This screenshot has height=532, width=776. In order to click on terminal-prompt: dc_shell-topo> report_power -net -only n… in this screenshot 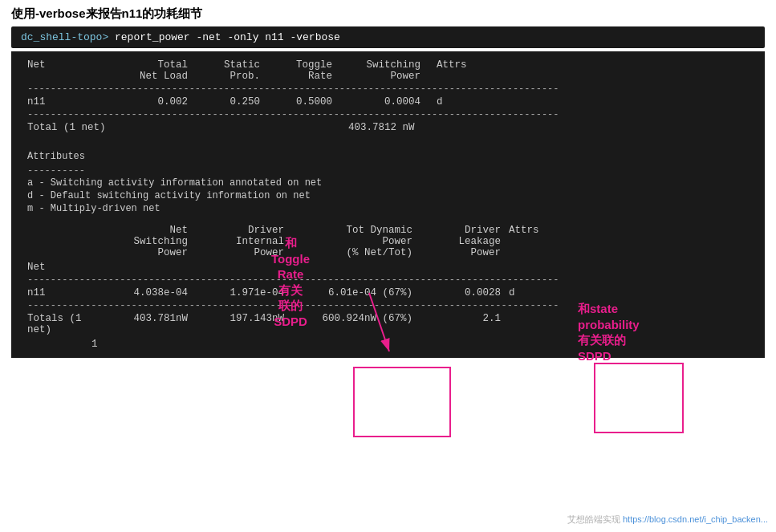, I will do `click(388, 37)`.